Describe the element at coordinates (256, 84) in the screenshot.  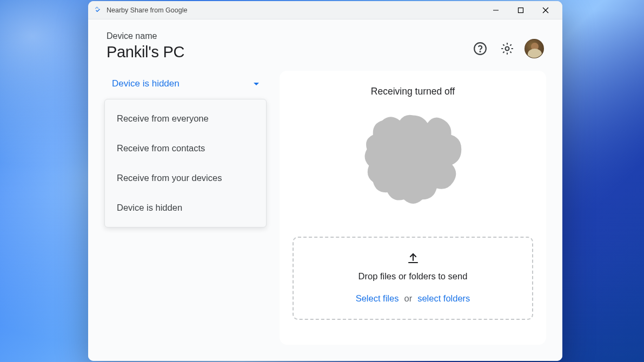
I see `chevron-down-icon` at that location.